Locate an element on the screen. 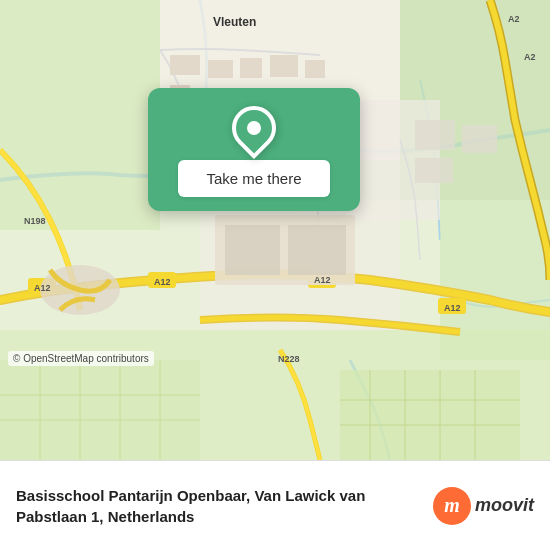 This screenshot has width=550, height=550. take-me-there-button: Take me there is located at coordinates (254, 178).